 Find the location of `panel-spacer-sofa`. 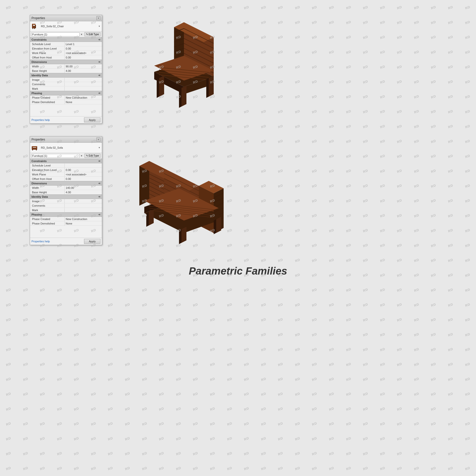

panel-spacer-sofa is located at coordinates (66, 231).